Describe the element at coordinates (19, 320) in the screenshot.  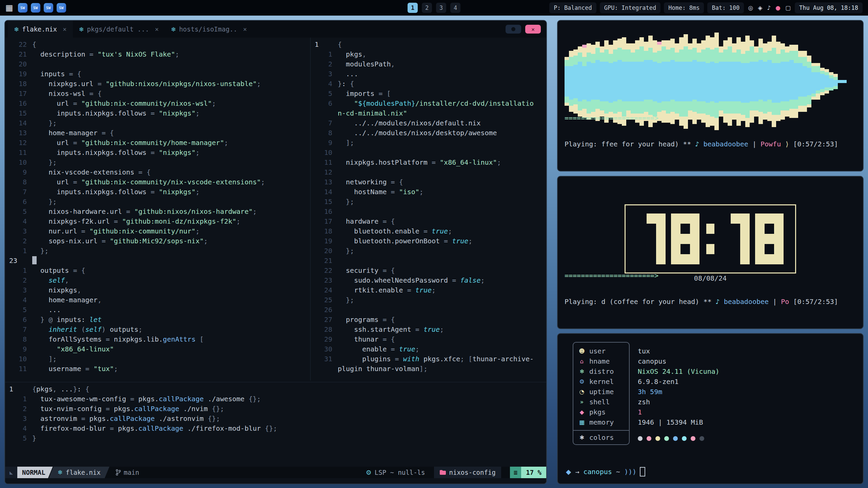
I see `line-number: 6` at that location.